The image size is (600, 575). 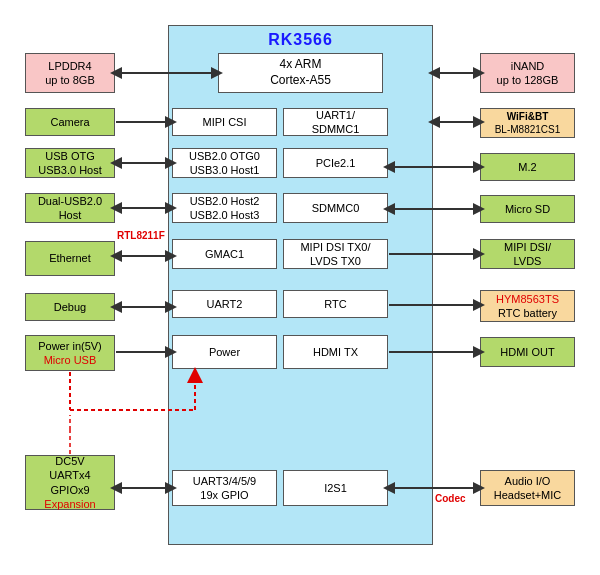 I want to click on usb2host-block: USB2.0 Host2USB2.0 Host3, so click(x=224, y=208).